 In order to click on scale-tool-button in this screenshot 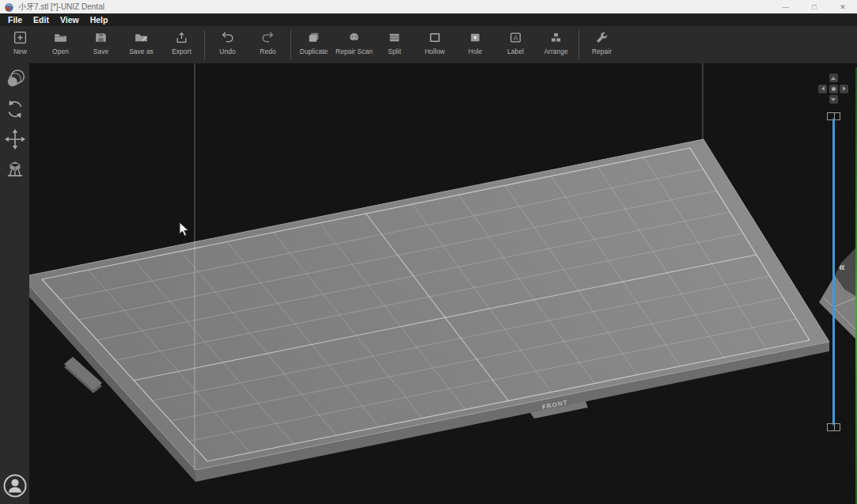, I will do `click(15, 81)`.